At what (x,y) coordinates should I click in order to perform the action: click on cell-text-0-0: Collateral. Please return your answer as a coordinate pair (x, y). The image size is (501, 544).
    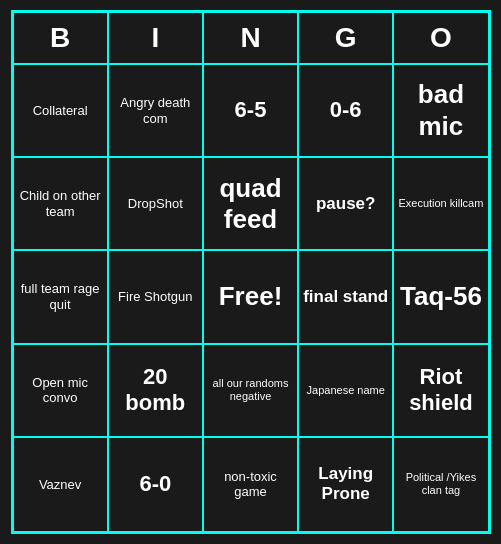
    Looking at the image, I should click on (60, 111).